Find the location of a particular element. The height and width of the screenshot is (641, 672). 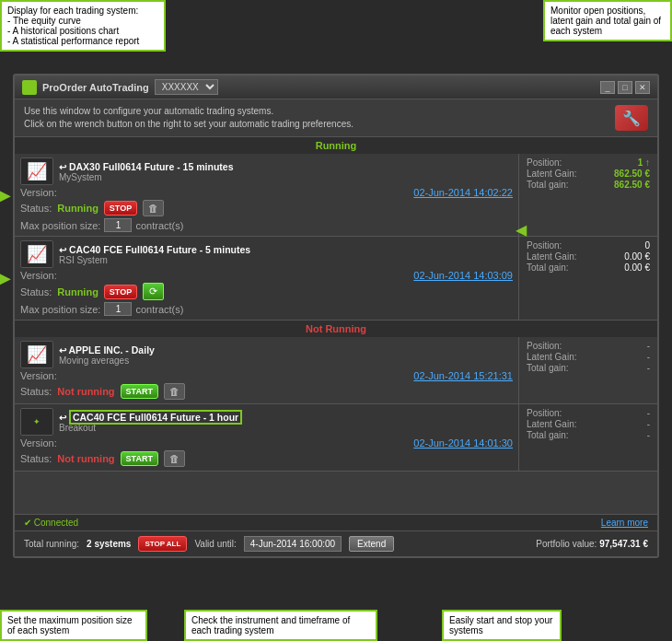

valid-date: 4-Jun-2014 16:00:00 is located at coordinates (293, 543).